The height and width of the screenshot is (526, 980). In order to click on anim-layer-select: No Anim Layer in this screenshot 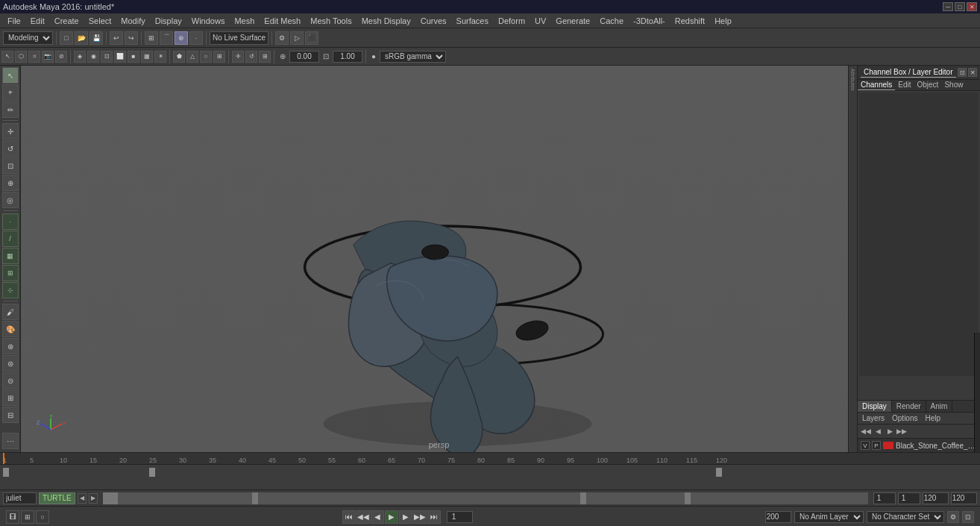, I will do `click(829, 517)`.